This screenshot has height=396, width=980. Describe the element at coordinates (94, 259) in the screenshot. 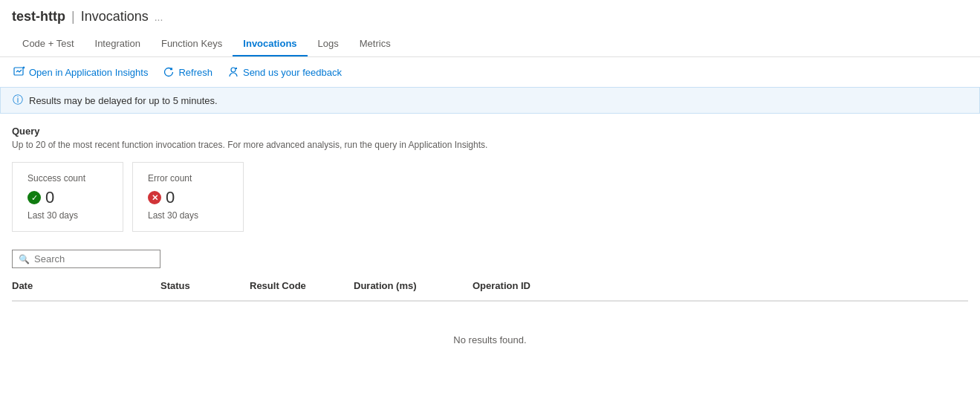

I see `search-input` at that location.